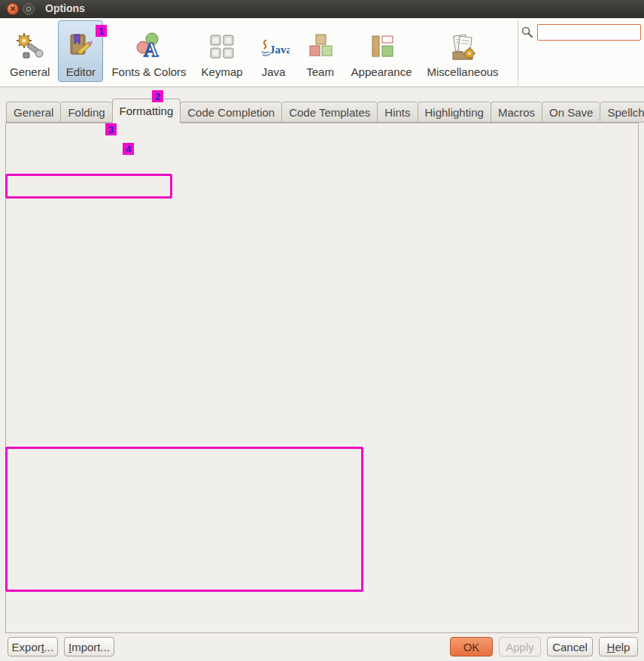 This screenshot has width=644, height=661. Describe the element at coordinates (381, 47) in the screenshot. I see `appearance-icon` at that location.